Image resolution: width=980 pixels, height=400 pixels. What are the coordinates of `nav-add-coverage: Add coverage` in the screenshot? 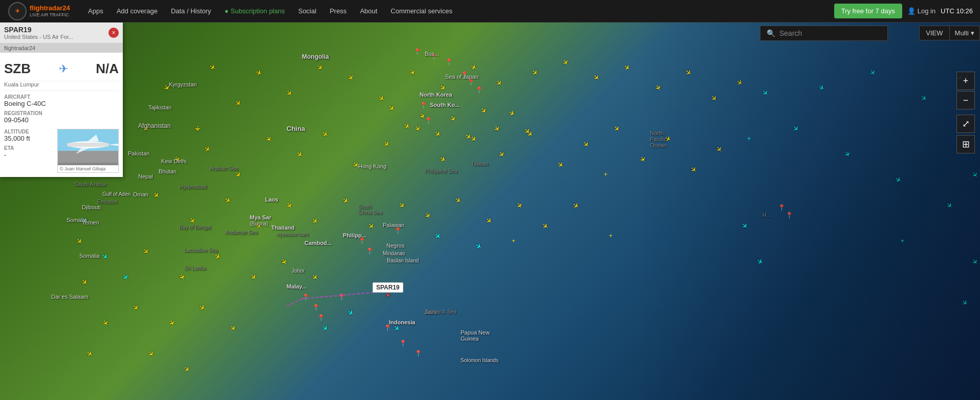 It's located at (137, 11).